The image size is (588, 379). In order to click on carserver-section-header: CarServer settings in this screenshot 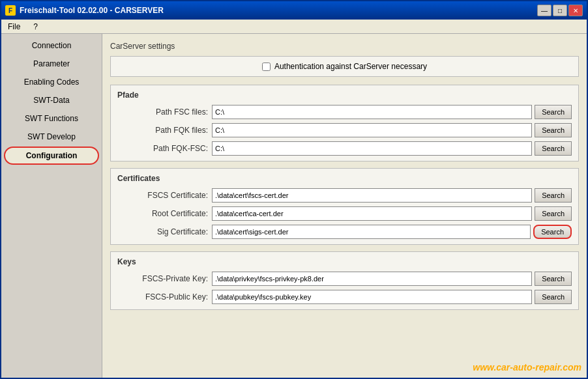, I will do `click(344, 46)`.